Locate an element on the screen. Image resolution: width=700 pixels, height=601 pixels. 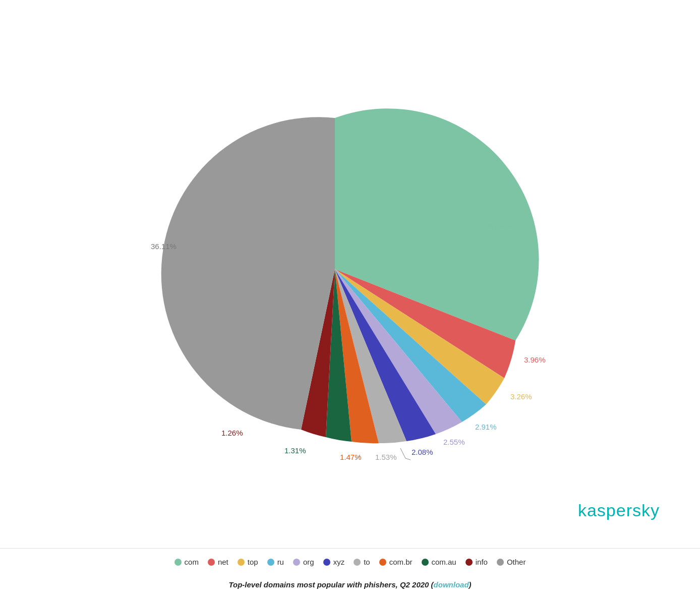
chart-caption: Top-level domains most popular with phis… is located at coordinates (350, 586).